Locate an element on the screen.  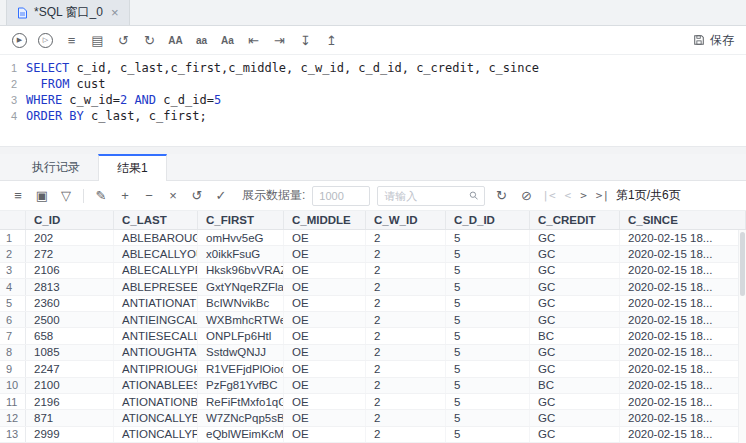
cell: Hksk96bvVRAZ is located at coordinates (241, 270).